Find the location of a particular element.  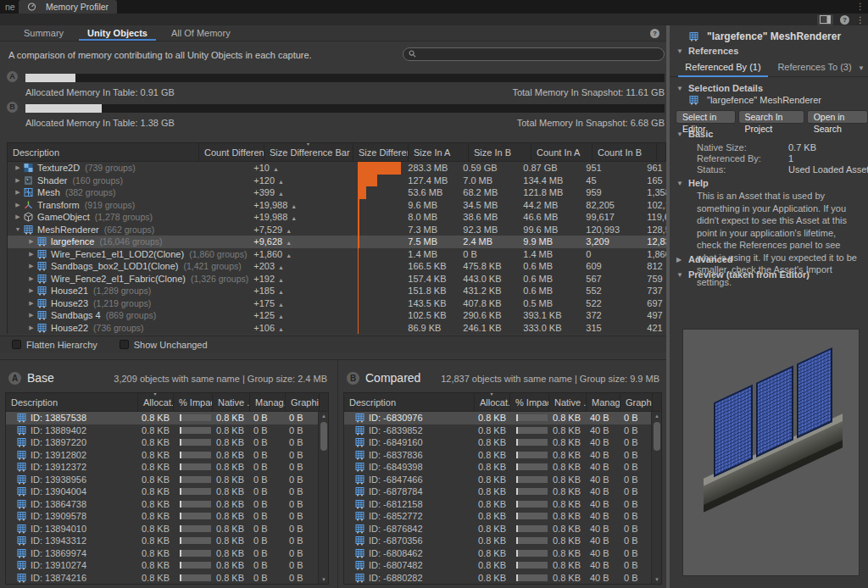

table-row: ID: -68493980.8 KB0.8 KB40 B0 B is located at coordinates (498, 468).